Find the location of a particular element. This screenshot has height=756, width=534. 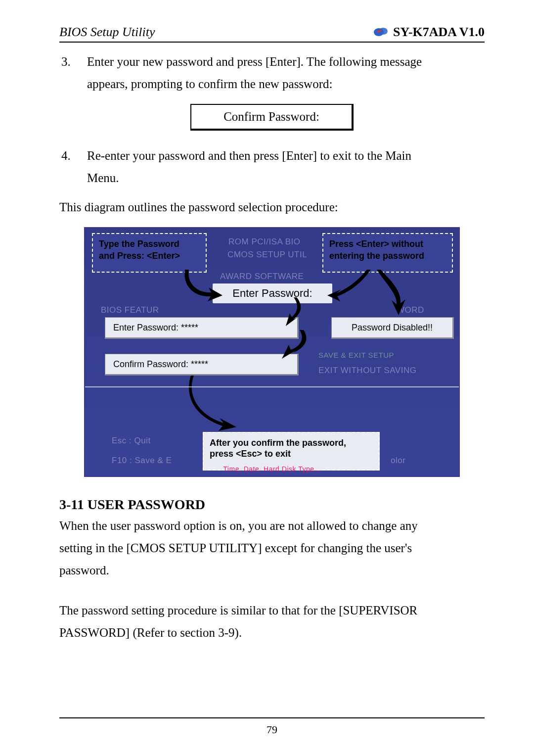

hint-bm-line2: press <Esc> to exit is located at coordinates (291, 454).